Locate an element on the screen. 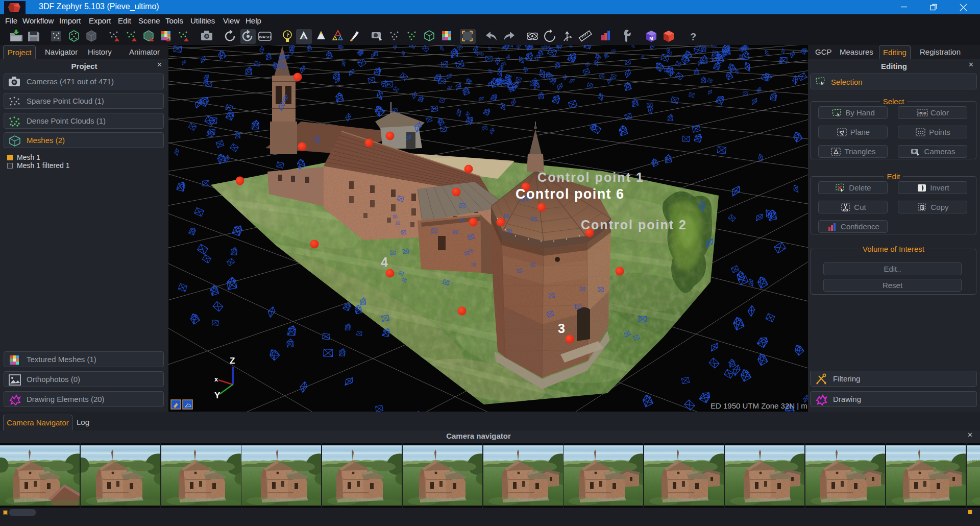  svg-text: Control point 2 is located at coordinates (633, 225).